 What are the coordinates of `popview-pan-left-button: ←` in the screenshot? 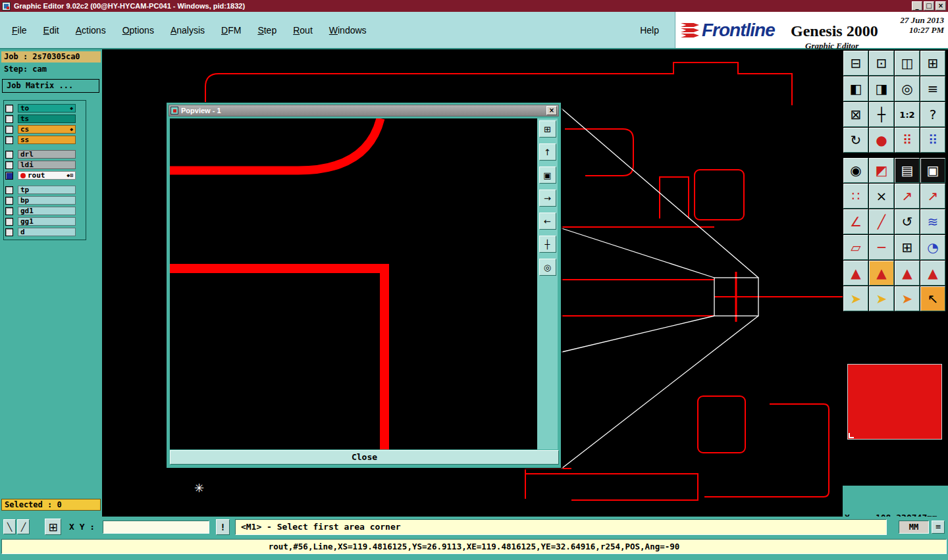 It's located at (548, 221).